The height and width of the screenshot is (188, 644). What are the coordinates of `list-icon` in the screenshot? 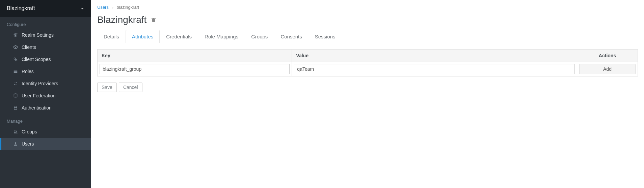 It's located at (16, 71).